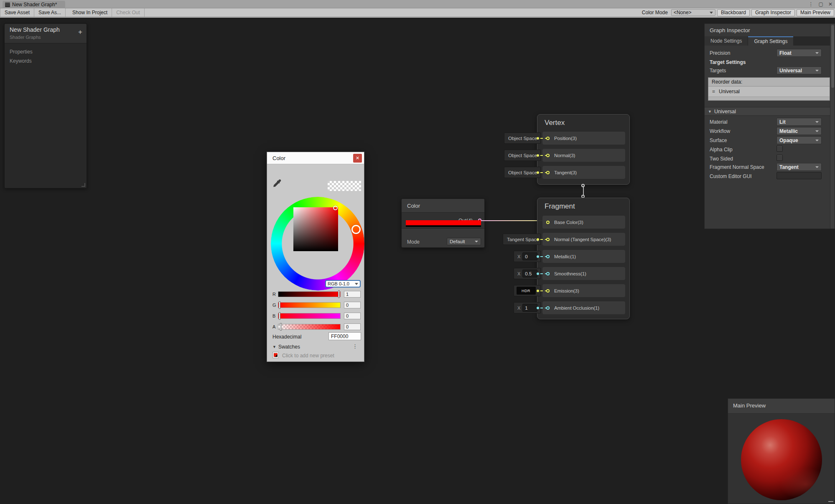 This screenshot has width=835, height=504. I want to click on color-picker-titlebar: Color ✕, so click(316, 158).